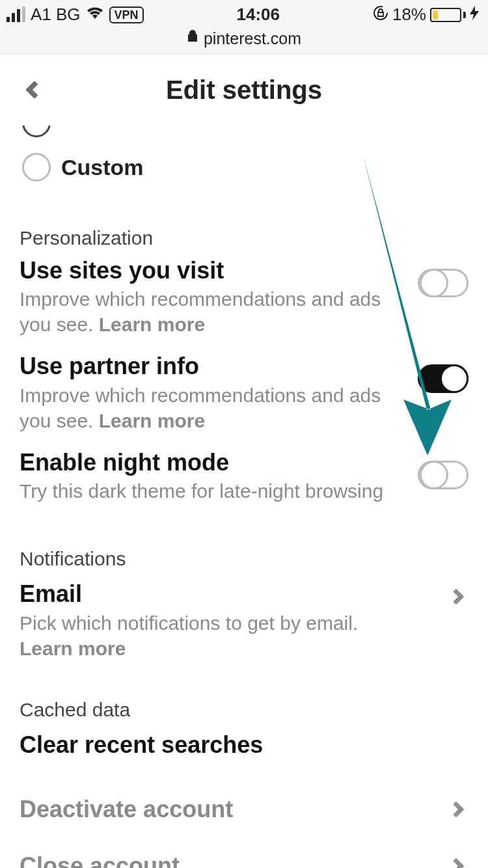 The height and width of the screenshot is (868, 488). I want to click on wifi-icon, so click(95, 15).